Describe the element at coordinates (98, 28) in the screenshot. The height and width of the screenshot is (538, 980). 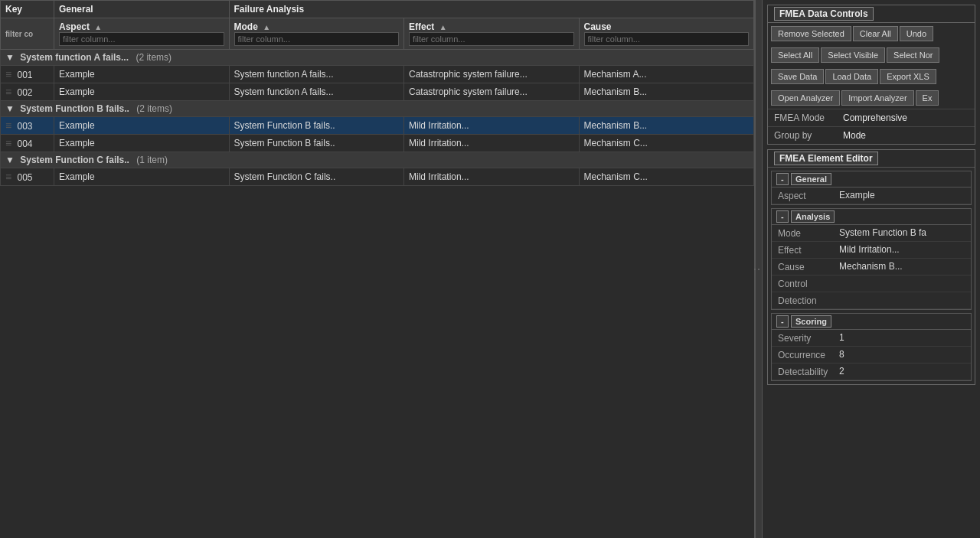
I see `aspect-sort-icon: ▲` at that location.